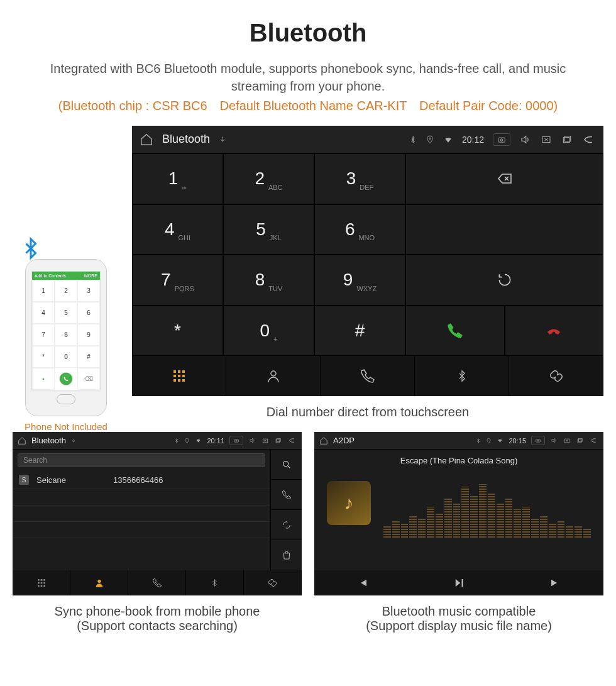 This screenshot has width=616, height=686. Describe the element at coordinates (66, 399) in the screenshot. I see `phone-home-button` at that location.